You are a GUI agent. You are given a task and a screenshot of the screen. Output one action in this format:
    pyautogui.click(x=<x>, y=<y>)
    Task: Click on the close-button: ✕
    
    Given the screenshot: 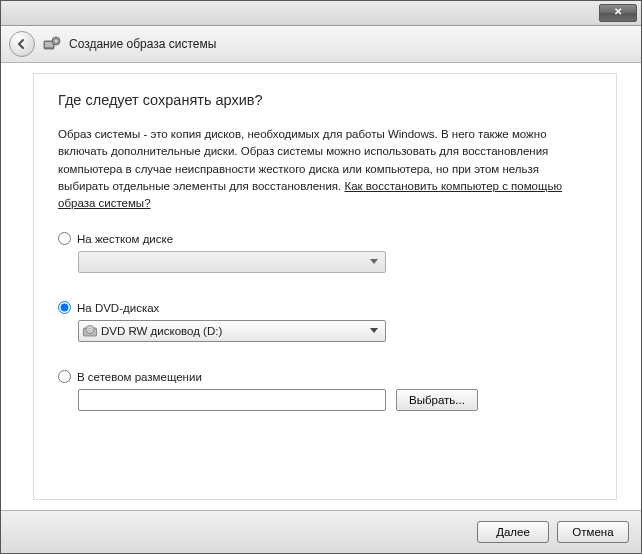 What is the action you would take?
    pyautogui.click(x=618, y=13)
    